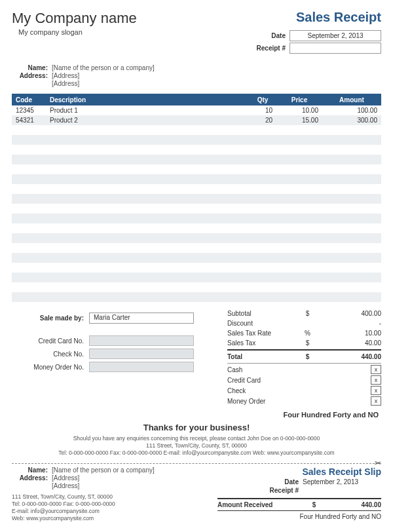 This screenshot has width=393, height=532. Describe the element at coordinates (258, 504) in the screenshot. I see `slip-amt-label: Amount Received` at that location.